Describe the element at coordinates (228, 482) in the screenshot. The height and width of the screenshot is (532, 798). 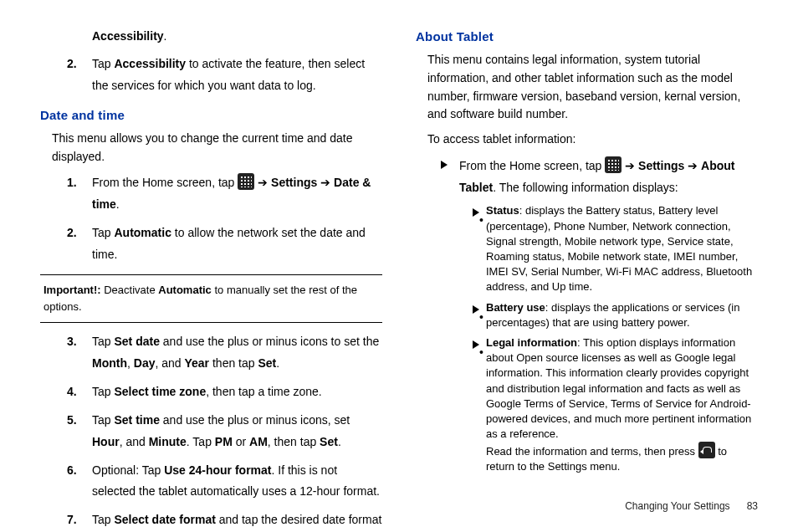
I see `date-step-6: 6. Optional: Tap Use 24-hour format. If …` at that location.